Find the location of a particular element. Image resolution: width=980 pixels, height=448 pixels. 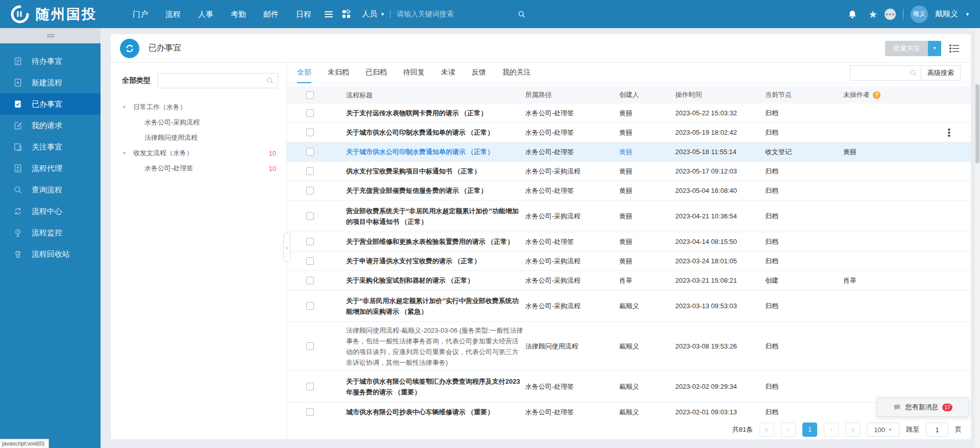

sidebar-collapse-toggle is located at coordinates (50, 36).